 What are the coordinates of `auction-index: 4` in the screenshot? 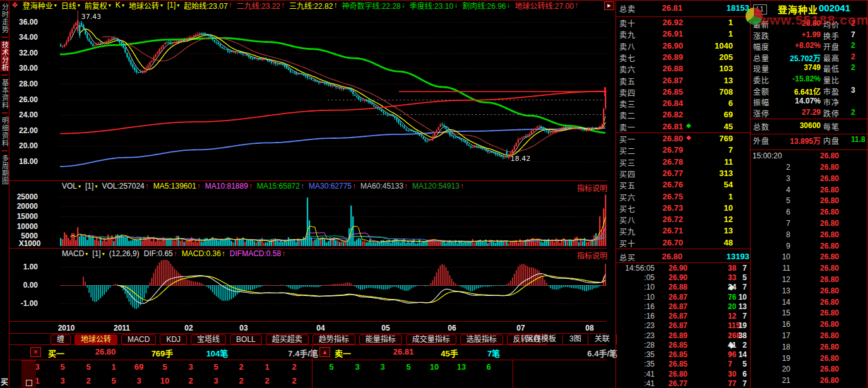 It's located at (774, 190).